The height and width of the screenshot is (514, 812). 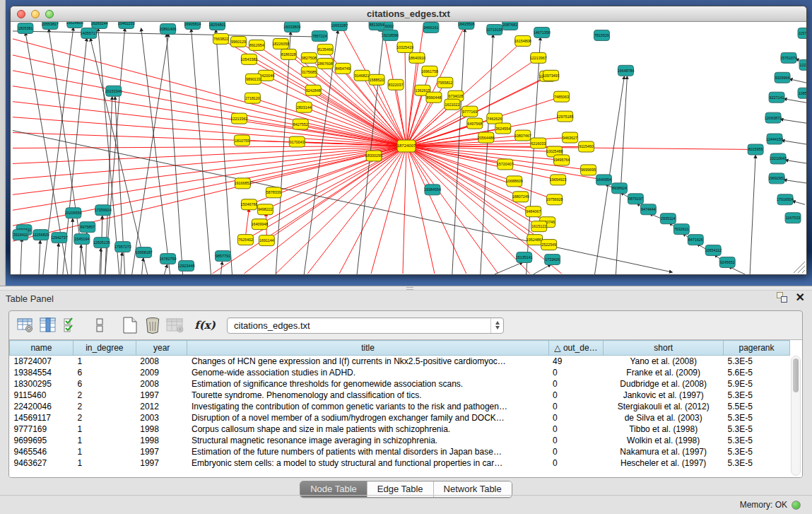 I want to click on panel-splitter, so click(x=406, y=288).